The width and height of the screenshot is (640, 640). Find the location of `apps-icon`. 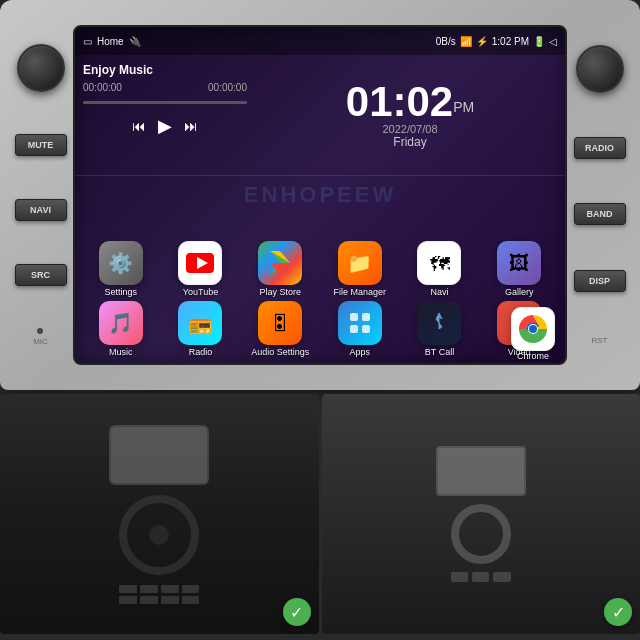

apps-icon is located at coordinates (360, 323).